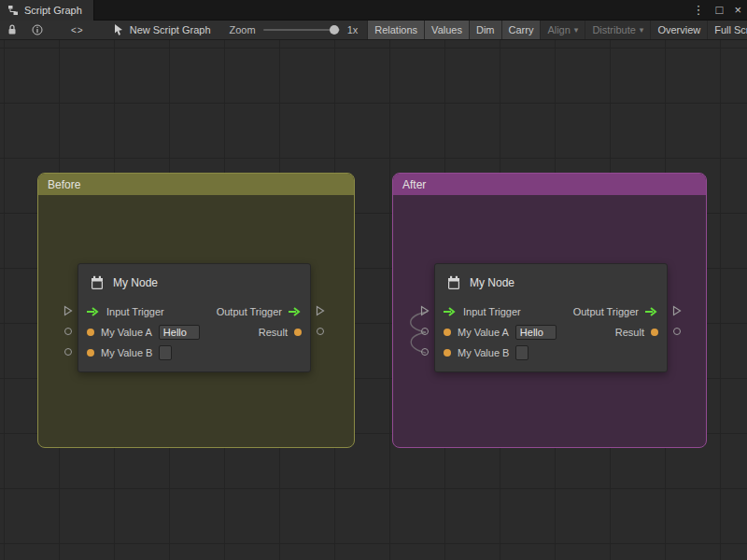 This screenshot has width=747, height=560. Describe the element at coordinates (78, 30) in the screenshot. I see `code-preview-button: <>` at that location.